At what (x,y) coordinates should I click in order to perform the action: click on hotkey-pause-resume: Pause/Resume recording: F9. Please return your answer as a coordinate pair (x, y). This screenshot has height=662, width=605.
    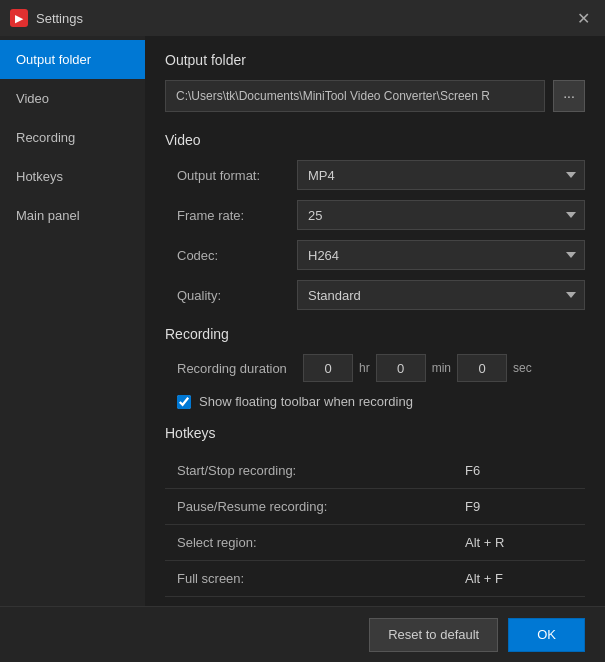
    Looking at the image, I should click on (375, 507).